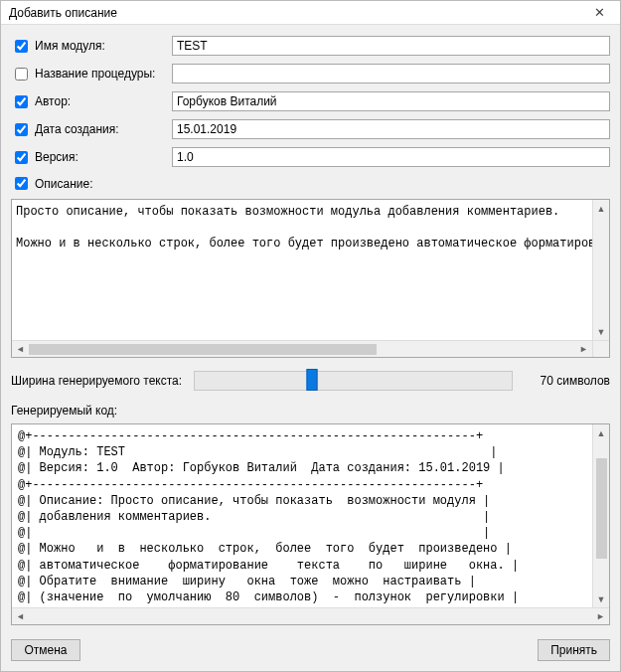  What do you see at coordinates (22, 101) in the screenshot?
I see `author-checkbox` at bounding box center [22, 101].